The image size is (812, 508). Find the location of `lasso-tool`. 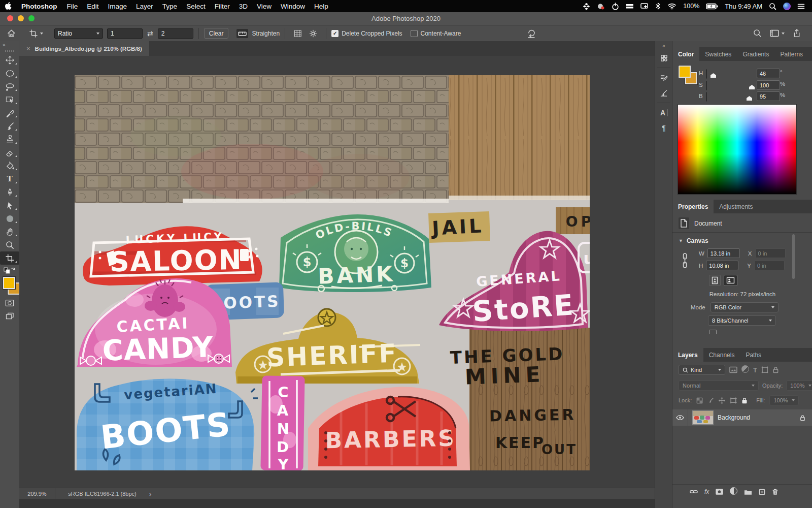

lasso-tool is located at coordinates (10, 86).